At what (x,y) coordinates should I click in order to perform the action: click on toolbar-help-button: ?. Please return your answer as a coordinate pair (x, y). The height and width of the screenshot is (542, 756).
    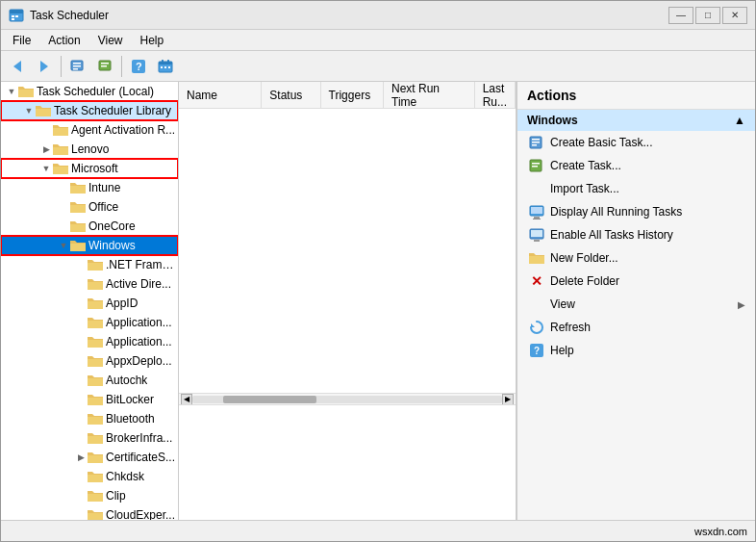
    Looking at the image, I should click on (139, 66).